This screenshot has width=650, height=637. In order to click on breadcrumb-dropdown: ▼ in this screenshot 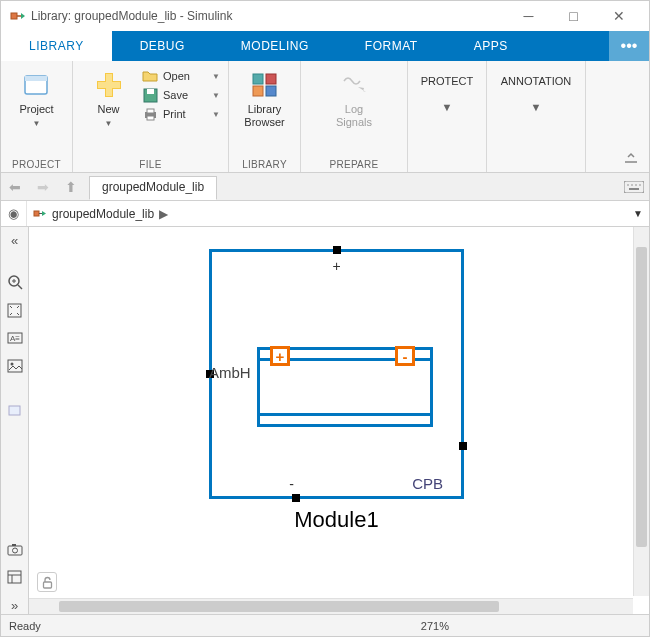, I will do `click(638, 214)`.